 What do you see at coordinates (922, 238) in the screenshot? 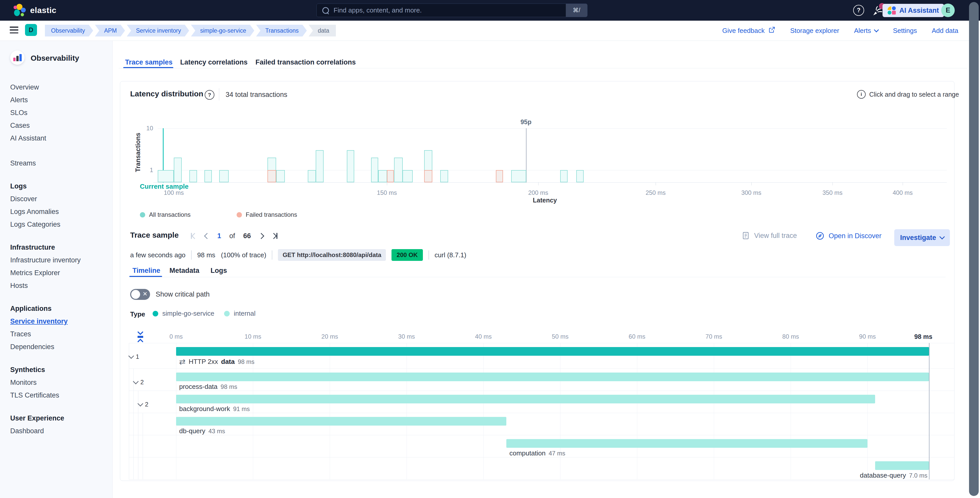
I see `investigate-button: Investigate` at bounding box center [922, 238].